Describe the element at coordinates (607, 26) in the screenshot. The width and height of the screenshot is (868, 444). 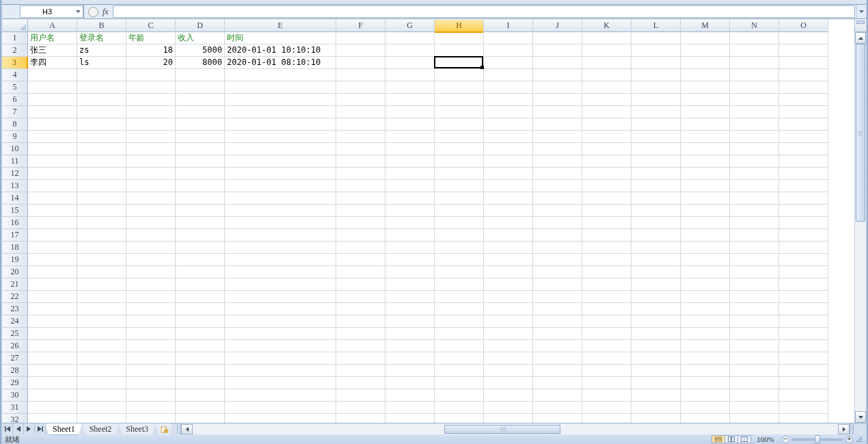
I see `column-header-K: K` at that location.